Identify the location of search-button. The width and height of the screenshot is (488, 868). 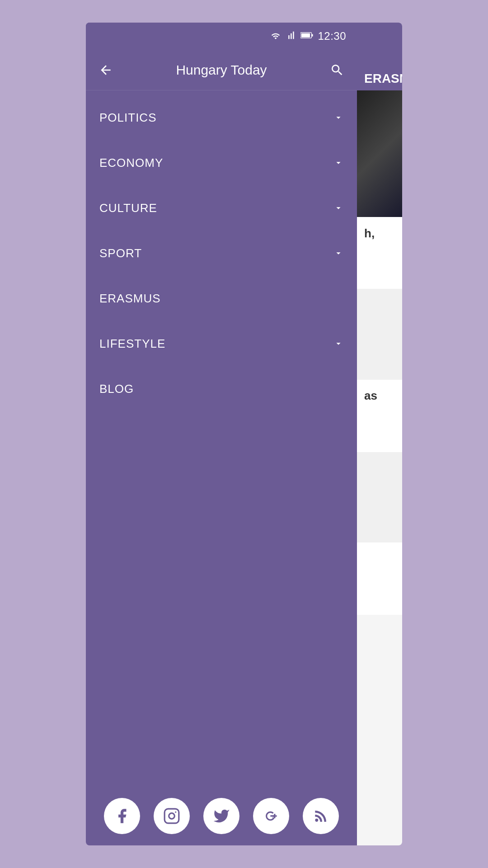
(337, 70).